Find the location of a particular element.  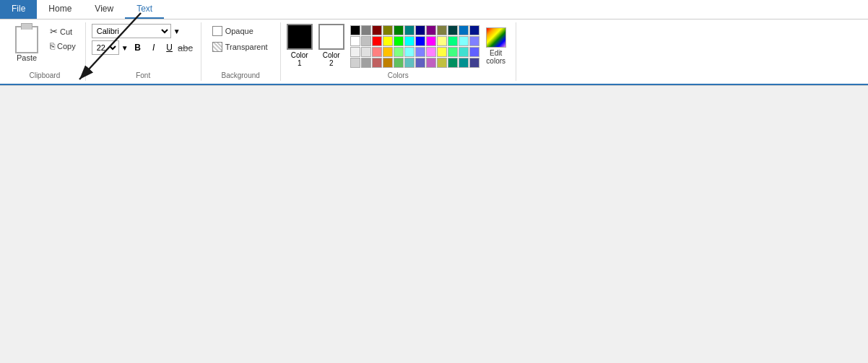

swatch-blue is located at coordinates (420, 41).